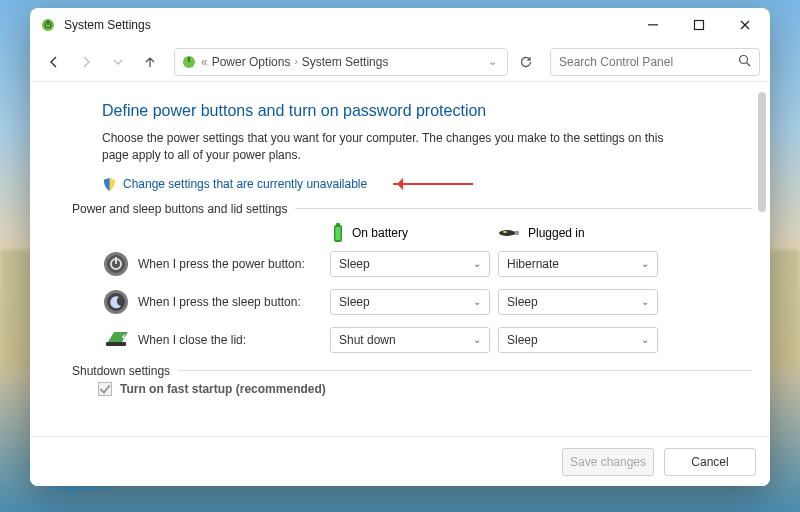 This screenshot has height=512, width=800. What do you see at coordinates (204, 62) in the screenshot?
I see `breadcrumb-leading: «` at bounding box center [204, 62].